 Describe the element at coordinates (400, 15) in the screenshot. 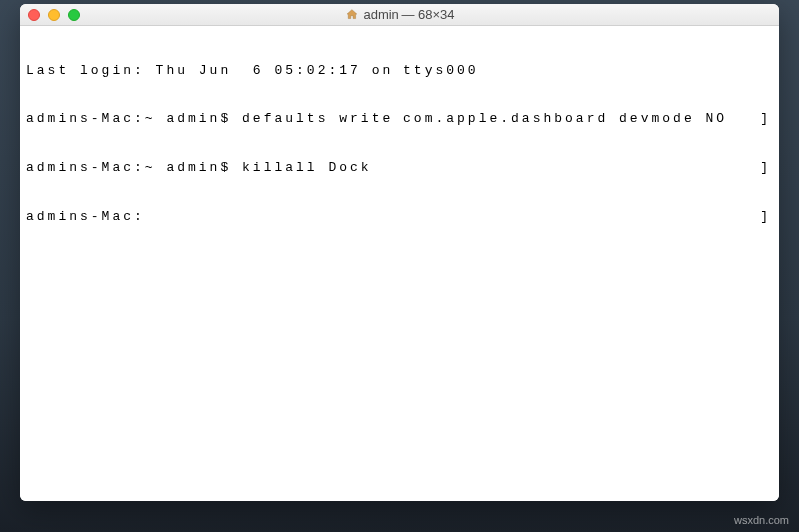

I see `titlebar: admin — 68×34` at that location.